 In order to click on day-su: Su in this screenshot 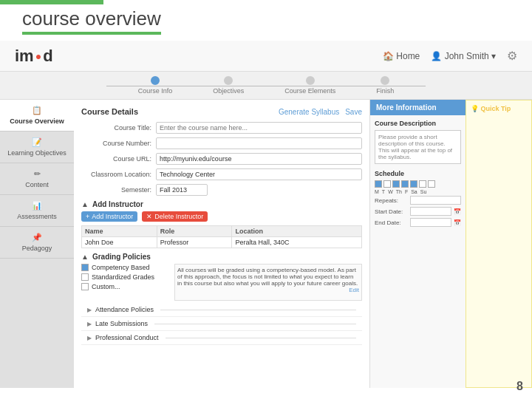, I will do `click(424, 192)`.